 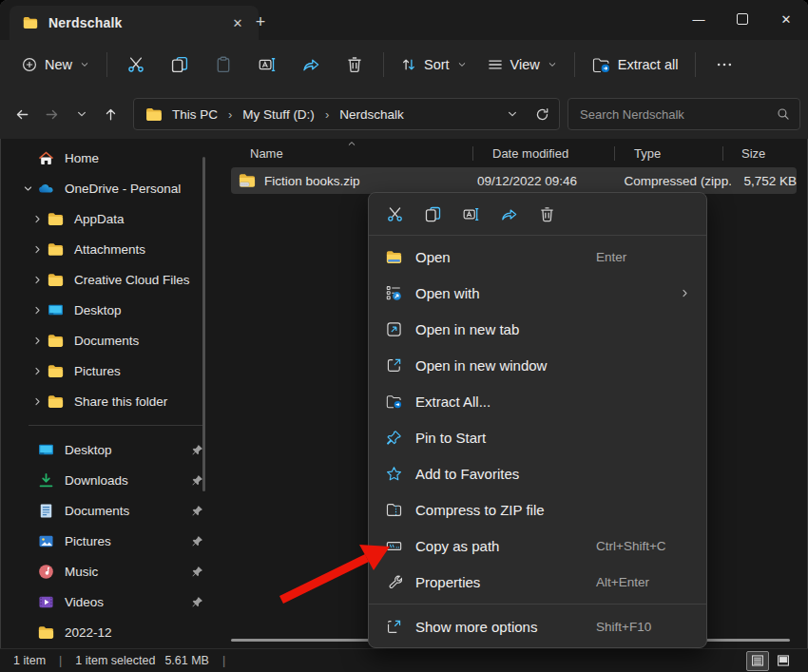 What do you see at coordinates (51, 114) in the screenshot?
I see `forward-button` at bounding box center [51, 114].